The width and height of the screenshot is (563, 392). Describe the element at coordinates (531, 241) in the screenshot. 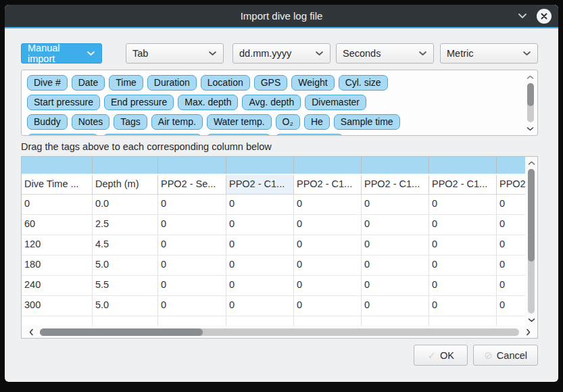

I see `table-vertical-scrollbar` at that location.